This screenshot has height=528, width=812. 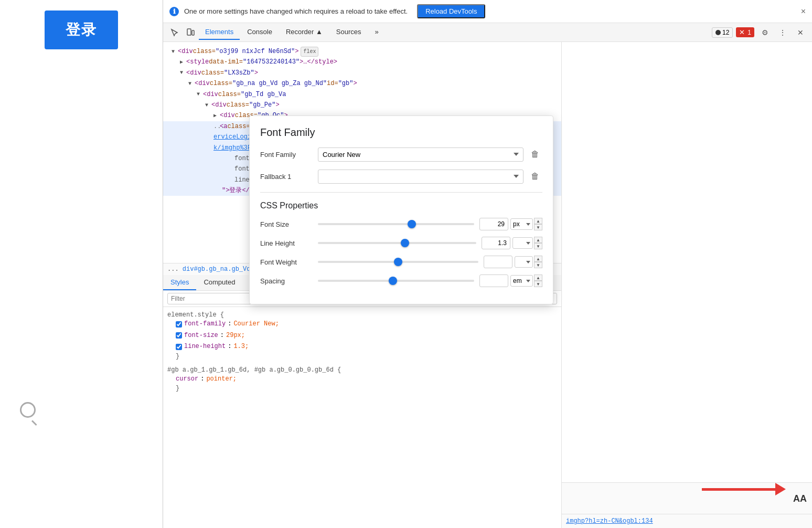 I want to click on elements-tab: Elements, so click(x=219, y=33).